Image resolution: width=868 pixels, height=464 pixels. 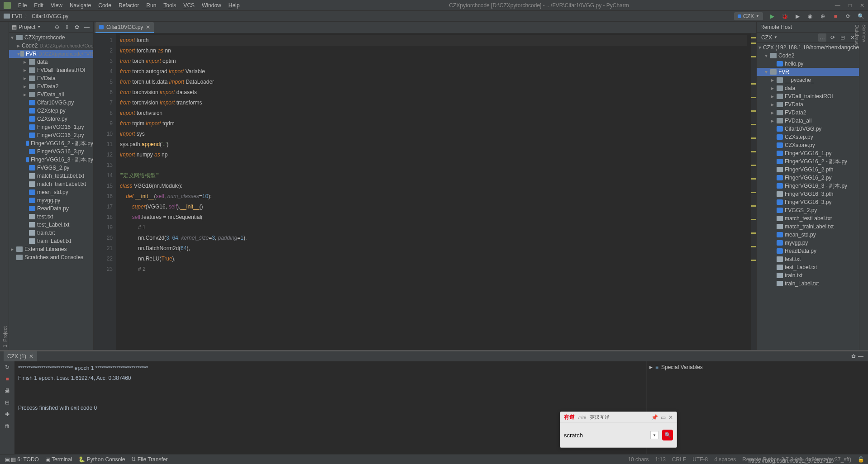 What do you see at coordinates (7, 379) in the screenshot?
I see `stop-process-button: ■` at bounding box center [7, 379].